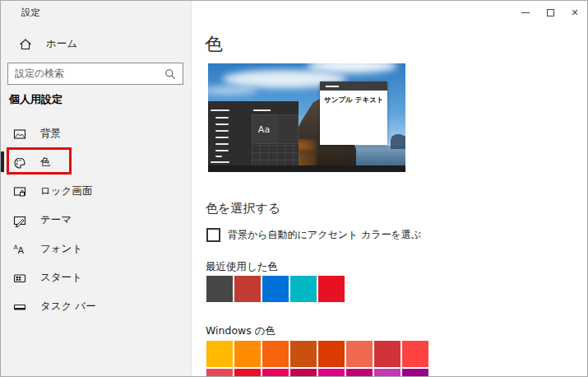  Describe the element at coordinates (275, 155) in the screenshot. I see `preview-tile-grid` at that location.